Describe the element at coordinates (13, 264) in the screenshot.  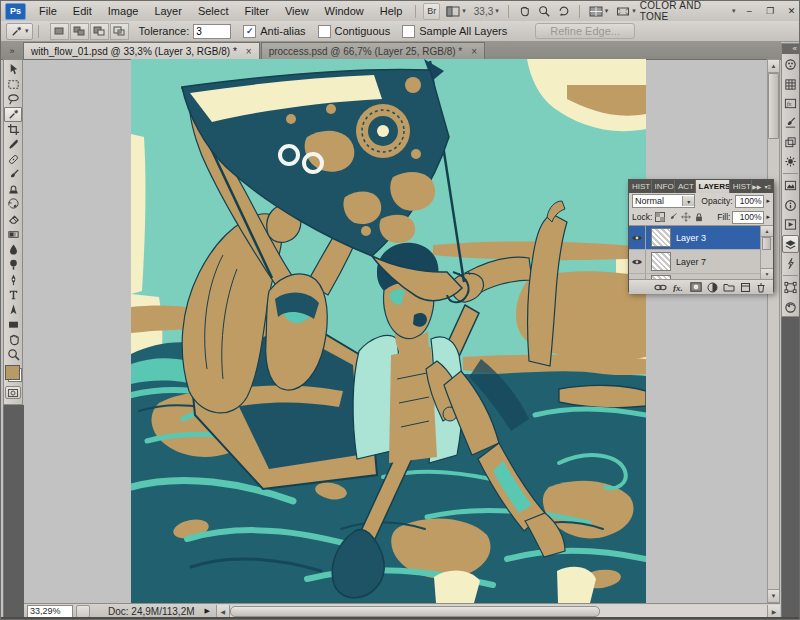
I see `dodge-tool` at that location.